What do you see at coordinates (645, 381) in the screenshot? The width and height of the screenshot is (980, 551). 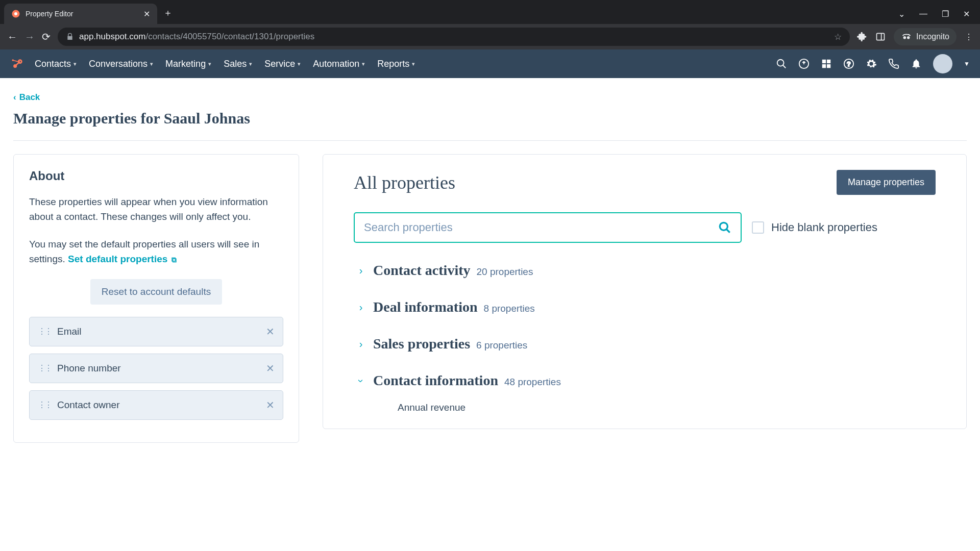 I see `property-group: ›Contact information48 properties` at bounding box center [645, 381].